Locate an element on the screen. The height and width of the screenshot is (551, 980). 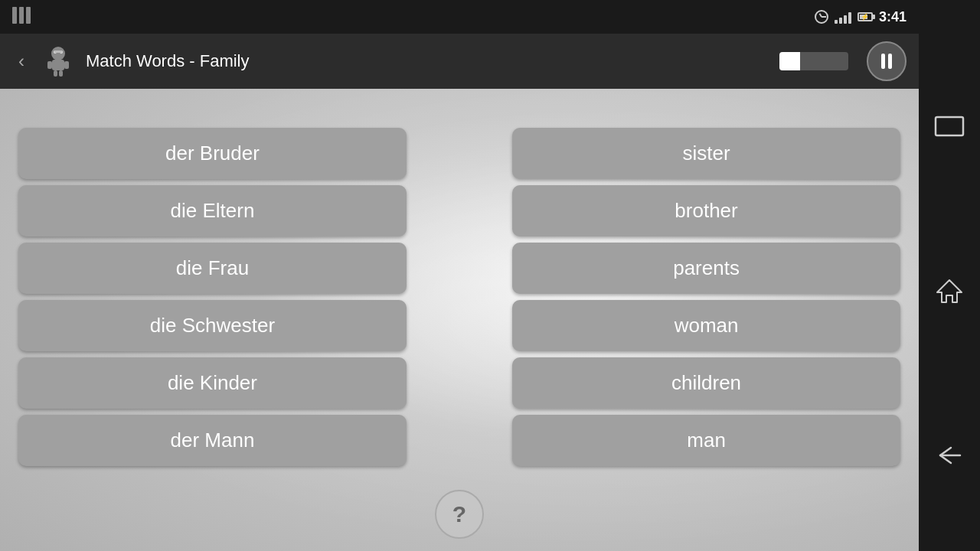
status-bar: ⚡ 3:41 is located at coordinates (459, 17).